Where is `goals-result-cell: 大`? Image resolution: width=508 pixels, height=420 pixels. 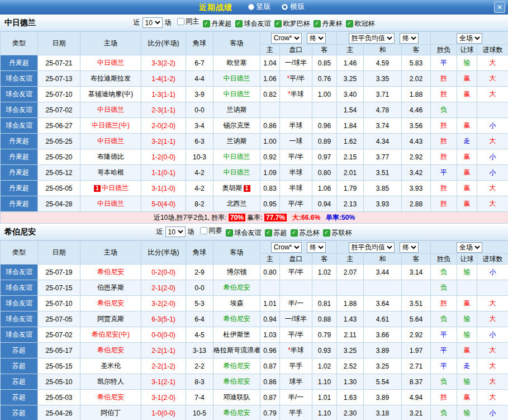
goals-result-cell: 大 is located at coordinates (493, 351).